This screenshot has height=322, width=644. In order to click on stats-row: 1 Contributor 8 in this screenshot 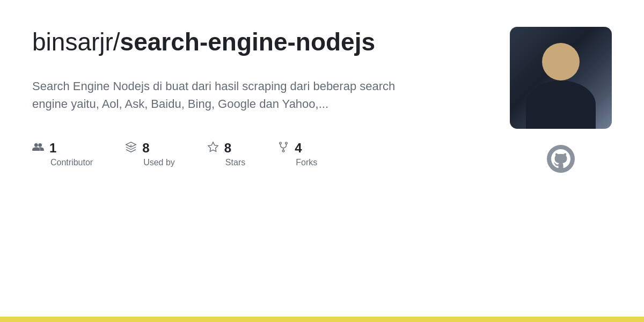, I will do `click(252, 154)`.